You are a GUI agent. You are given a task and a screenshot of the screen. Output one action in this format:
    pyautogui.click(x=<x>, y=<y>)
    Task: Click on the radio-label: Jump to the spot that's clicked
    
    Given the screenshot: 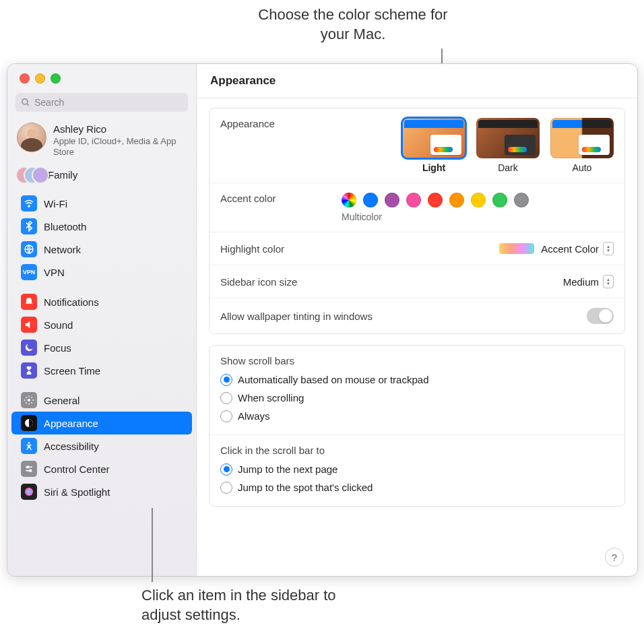 What is the action you would take?
    pyautogui.click(x=305, y=488)
    